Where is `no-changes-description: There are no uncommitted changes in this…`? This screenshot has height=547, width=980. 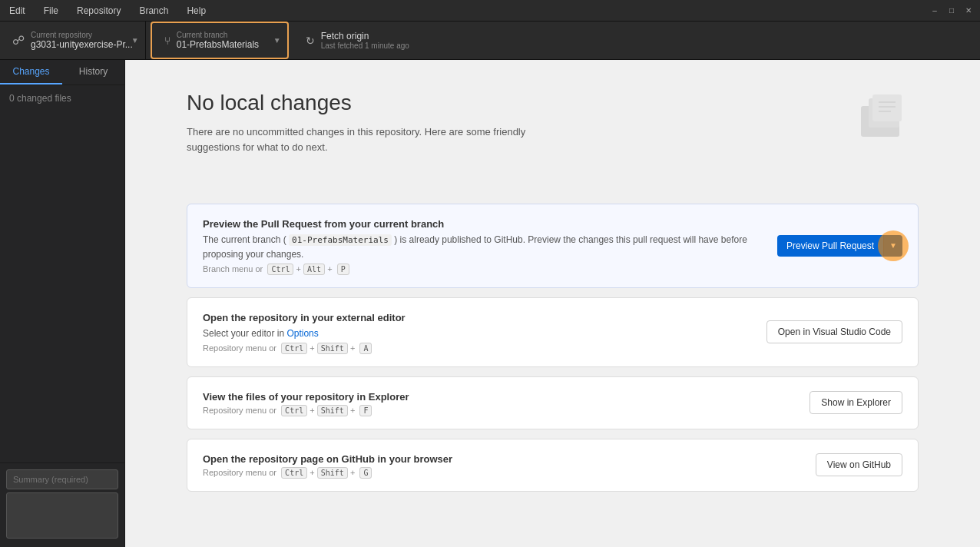 no-changes-description: There are no uncommitted changes in this… is located at coordinates (379, 140).